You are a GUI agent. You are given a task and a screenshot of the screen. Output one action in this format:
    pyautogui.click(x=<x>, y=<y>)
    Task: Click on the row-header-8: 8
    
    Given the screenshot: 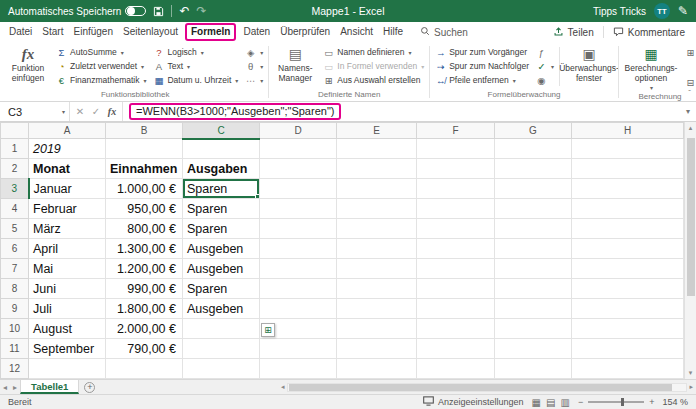 What is the action you would take?
    pyautogui.click(x=15, y=289)
    